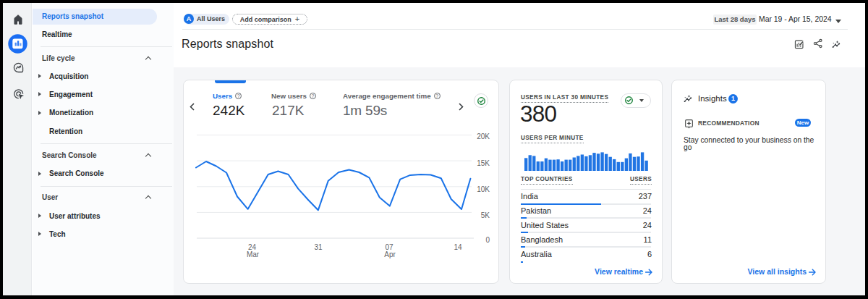  Describe the element at coordinates (253, 255) in the screenshot. I see `svg-text: Mar` at that location.